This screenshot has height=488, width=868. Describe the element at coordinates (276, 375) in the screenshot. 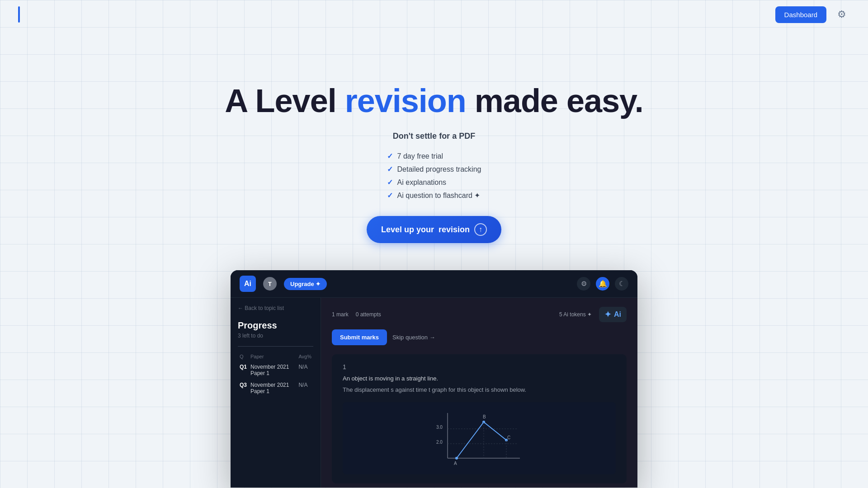

I see `progress-table: Q Paper Avg% Q1 November 2021 Paper 1 N/…` at that location.